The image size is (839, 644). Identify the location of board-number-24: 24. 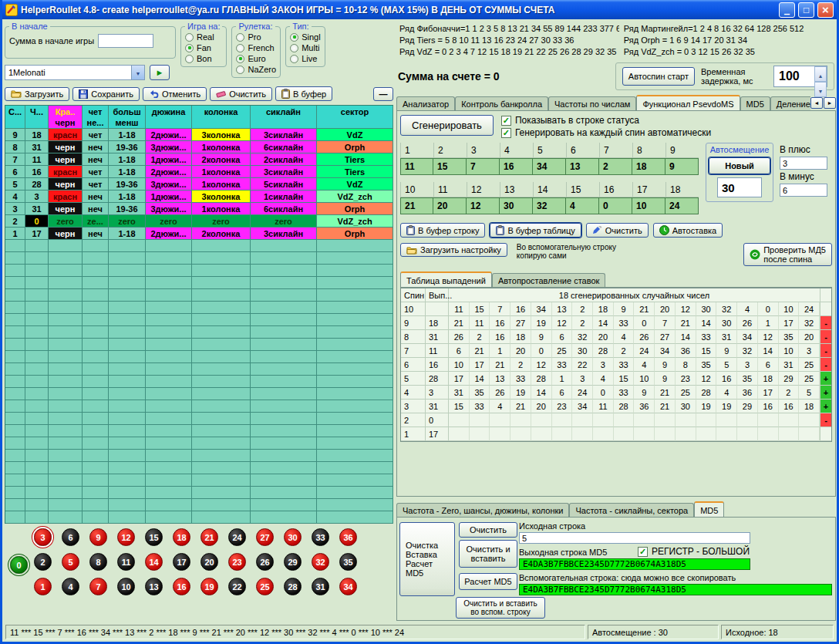
(238, 537).